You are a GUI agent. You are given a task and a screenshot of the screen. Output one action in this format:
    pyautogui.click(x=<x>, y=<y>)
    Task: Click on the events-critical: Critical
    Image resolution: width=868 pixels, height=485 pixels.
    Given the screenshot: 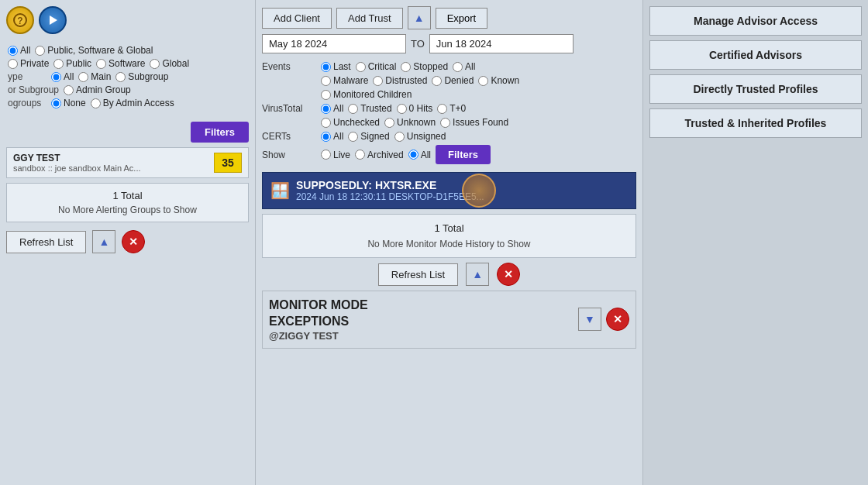 What is the action you would take?
    pyautogui.click(x=377, y=67)
    